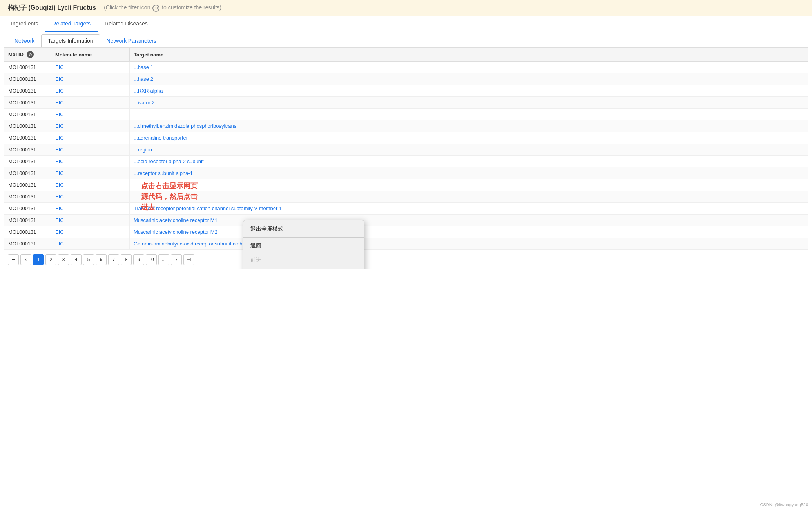  I want to click on page-8-btn: 8, so click(126, 260).